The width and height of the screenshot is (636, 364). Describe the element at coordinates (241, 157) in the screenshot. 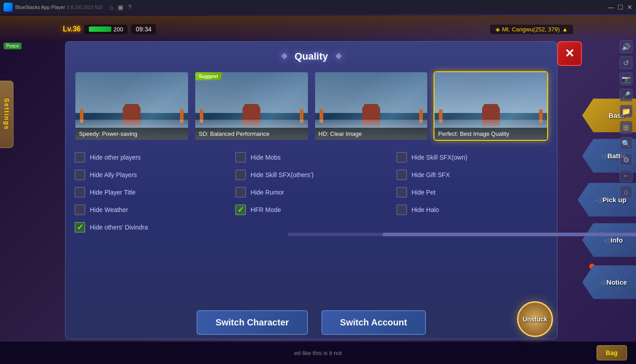

I see `checkbox-box-hide-mobs` at that location.